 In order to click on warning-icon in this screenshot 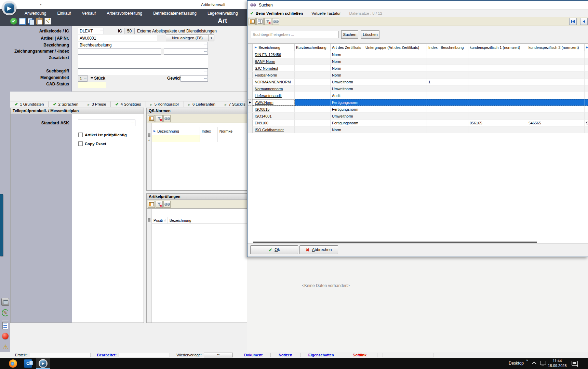, I will do `click(5, 347)`.